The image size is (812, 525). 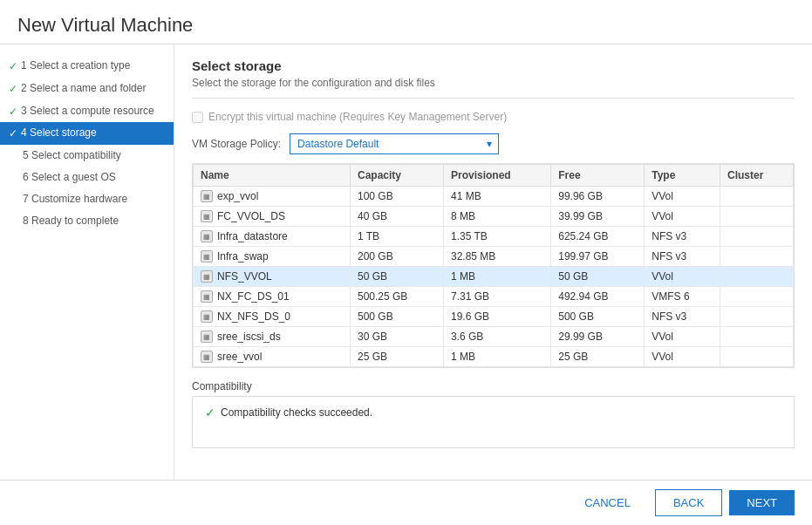 I want to click on free-cell: 492.94 GB, so click(x=598, y=297).